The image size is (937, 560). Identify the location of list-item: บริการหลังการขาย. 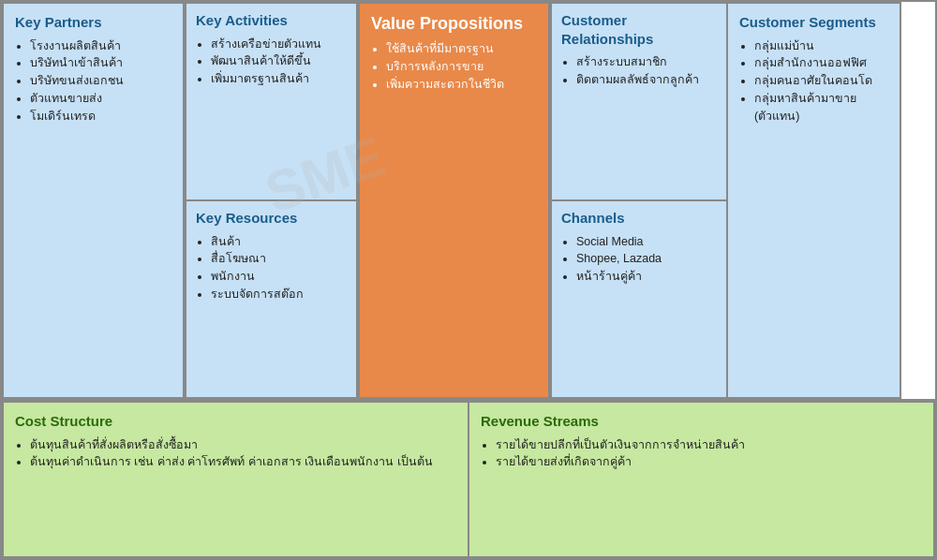
(461, 67).